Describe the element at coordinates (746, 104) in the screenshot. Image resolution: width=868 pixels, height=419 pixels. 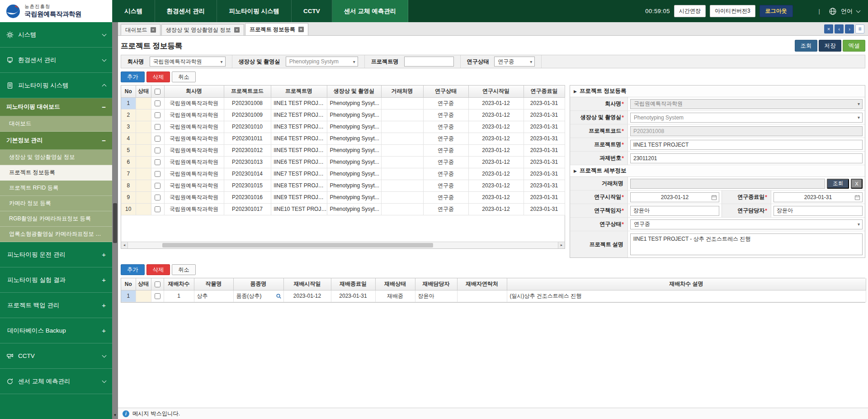
I see `company-select: 국립원예특작과학원▾` at that location.